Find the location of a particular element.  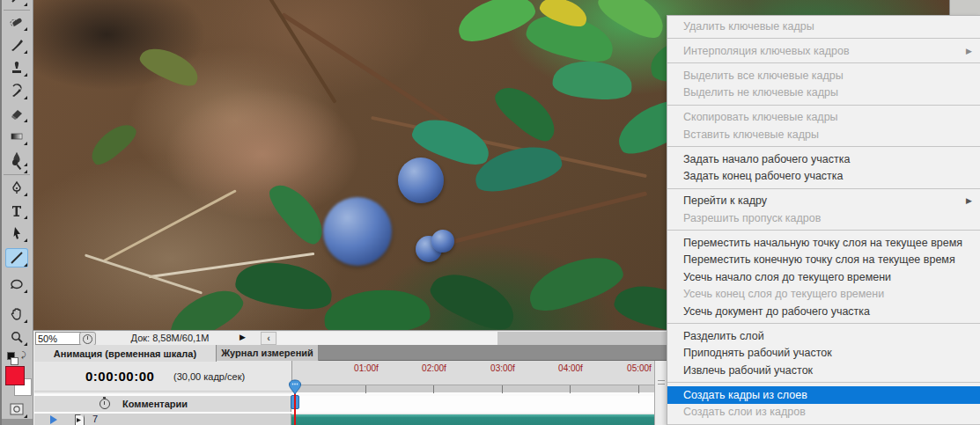

scroll-left-icon: ‹ is located at coordinates (269, 338).